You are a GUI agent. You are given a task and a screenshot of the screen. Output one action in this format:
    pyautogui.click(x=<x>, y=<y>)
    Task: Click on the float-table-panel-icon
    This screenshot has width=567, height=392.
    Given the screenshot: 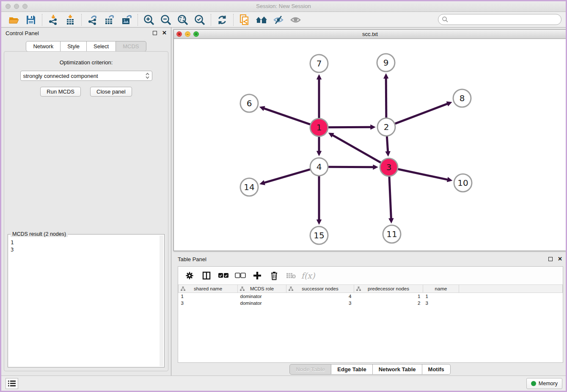 What is the action you would take?
    pyautogui.click(x=550, y=259)
    